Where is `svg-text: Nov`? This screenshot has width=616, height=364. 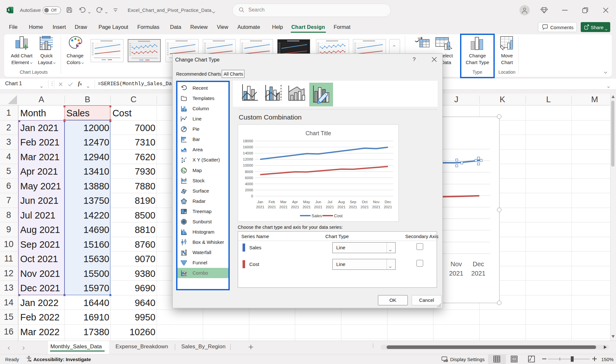
svg-text: Nov is located at coordinates (377, 202).